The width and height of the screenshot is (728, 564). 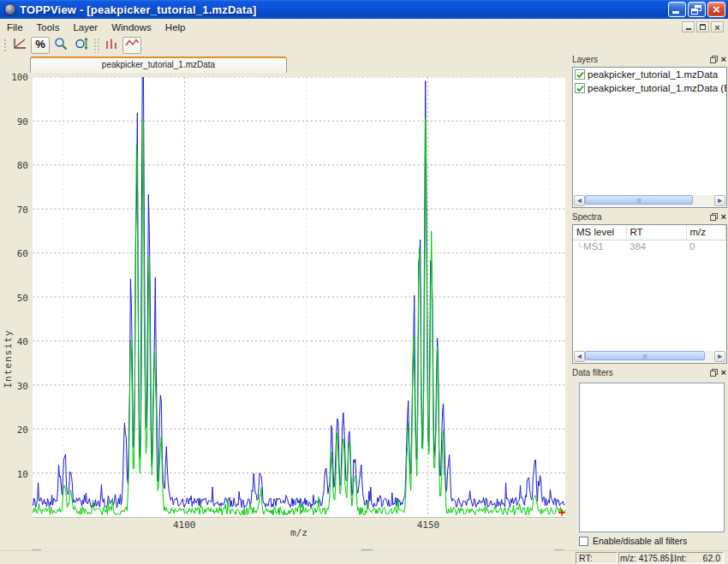 I want to click on measure-mode-button, so click(x=81, y=45).